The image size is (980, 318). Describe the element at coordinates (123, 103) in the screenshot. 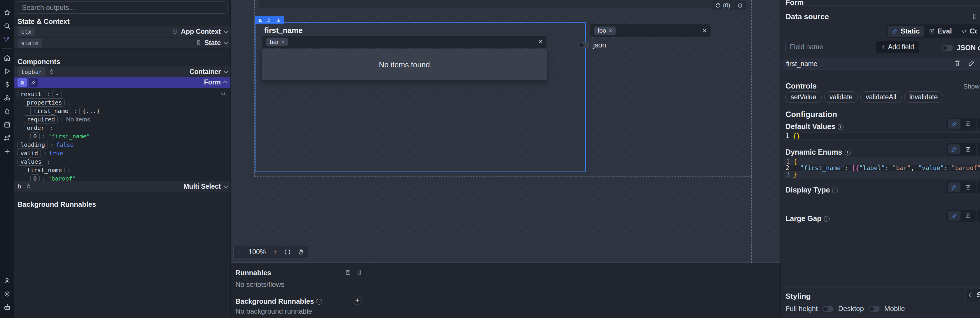

I see `tree-row: properties:` at that location.